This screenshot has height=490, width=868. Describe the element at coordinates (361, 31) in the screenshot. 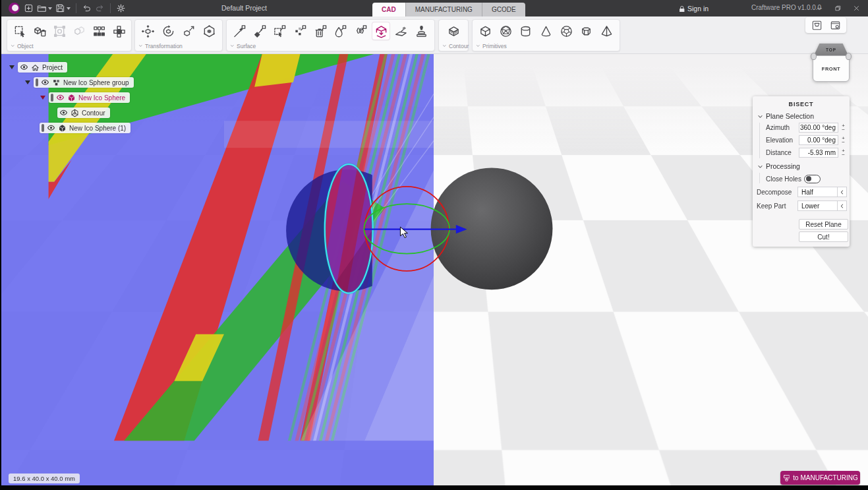

I see `surface-split-icon` at that location.